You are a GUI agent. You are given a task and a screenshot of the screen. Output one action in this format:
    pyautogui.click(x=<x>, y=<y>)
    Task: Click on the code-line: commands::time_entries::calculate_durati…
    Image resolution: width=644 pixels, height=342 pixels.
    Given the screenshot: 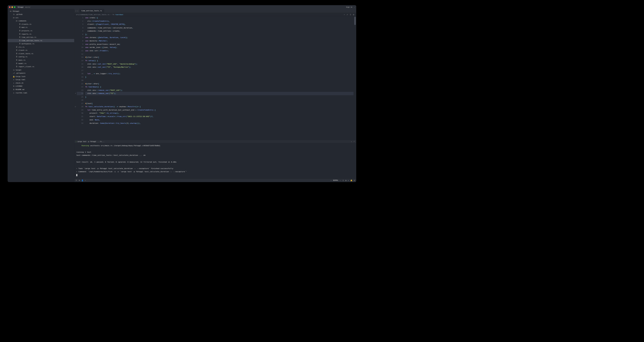 What is the action you would take?
    pyautogui.click(x=220, y=28)
    